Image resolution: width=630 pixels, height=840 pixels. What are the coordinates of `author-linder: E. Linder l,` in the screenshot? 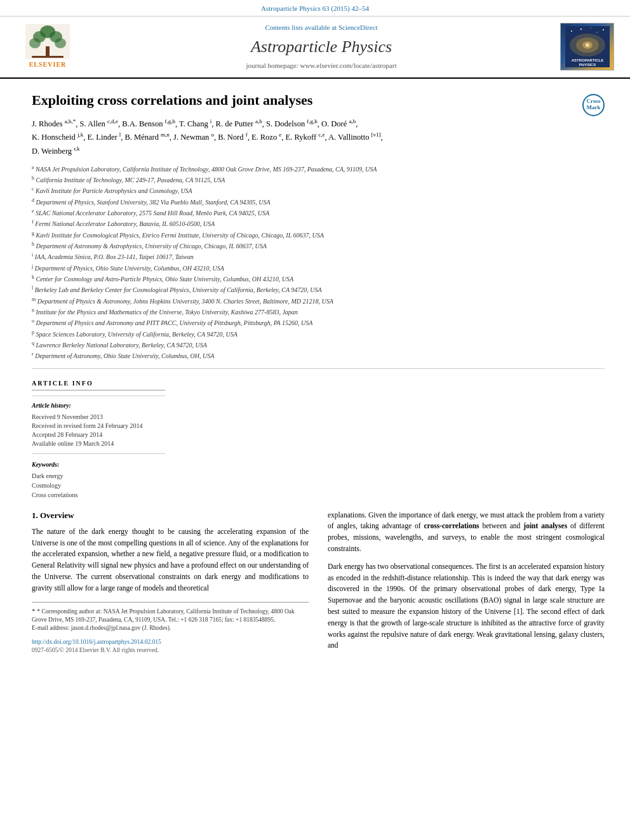 It's located at (105, 137).